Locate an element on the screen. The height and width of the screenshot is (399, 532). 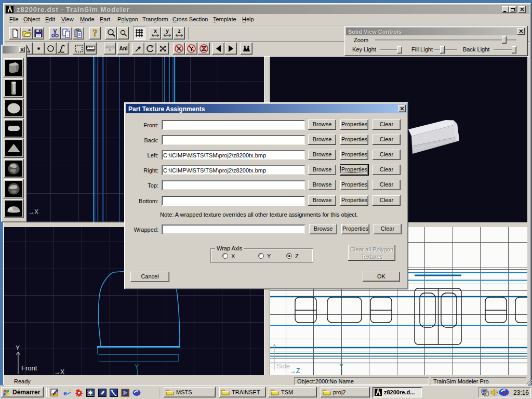
svg-text: Front is located at coordinates (29, 368).